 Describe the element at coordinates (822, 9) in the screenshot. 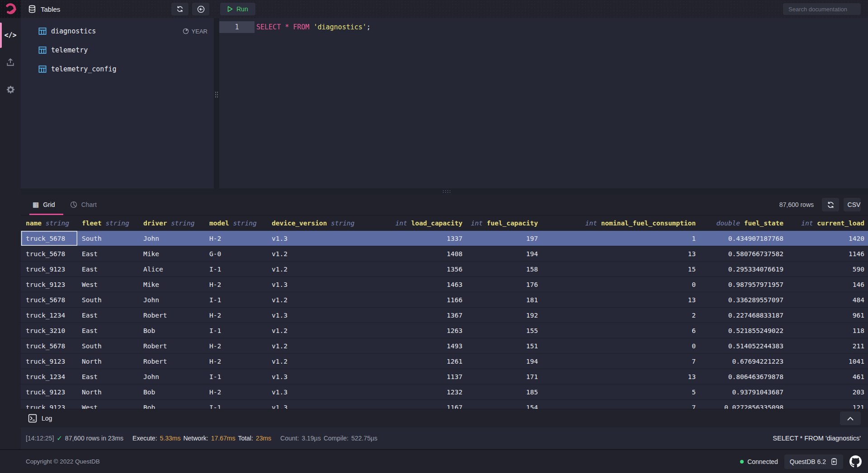

I see `search-documentation-input` at that location.